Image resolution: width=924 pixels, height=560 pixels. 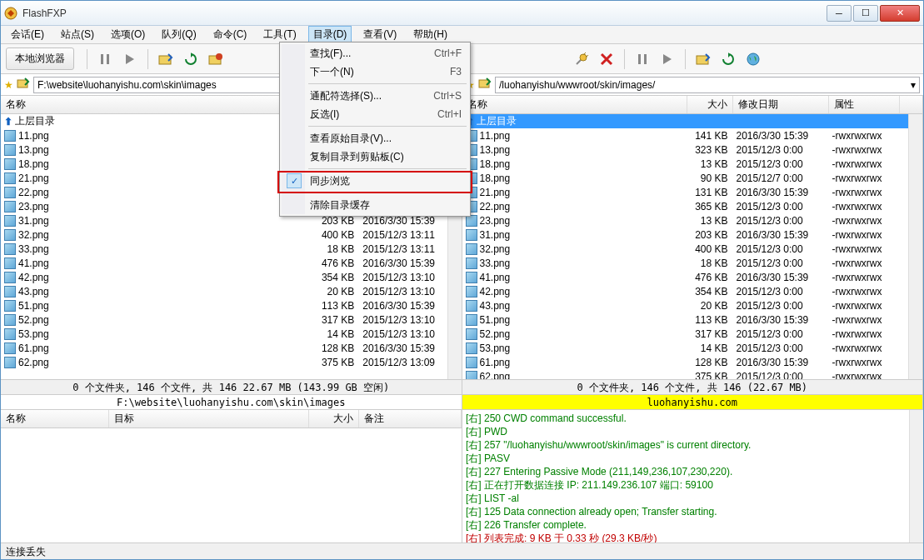 I want to click on menu-item: 工具(T), so click(x=280, y=35).